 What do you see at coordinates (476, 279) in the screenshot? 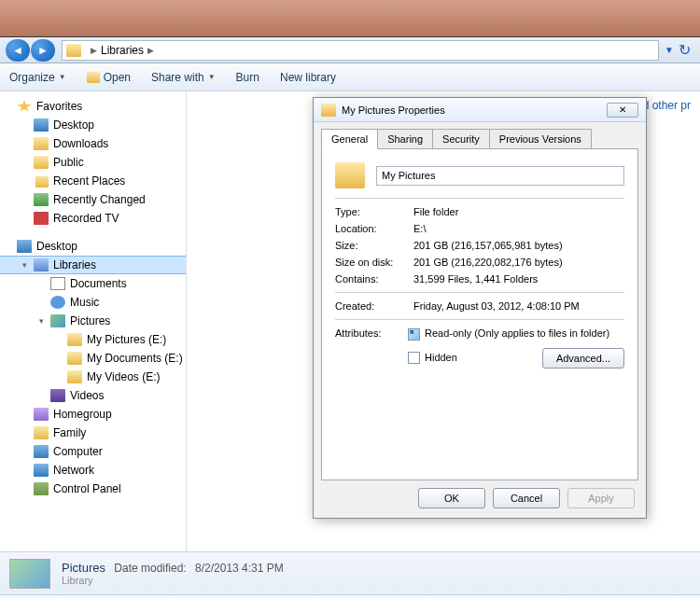
I see `value-contains: 31,599 Files, 1,441 Folders` at bounding box center [476, 279].